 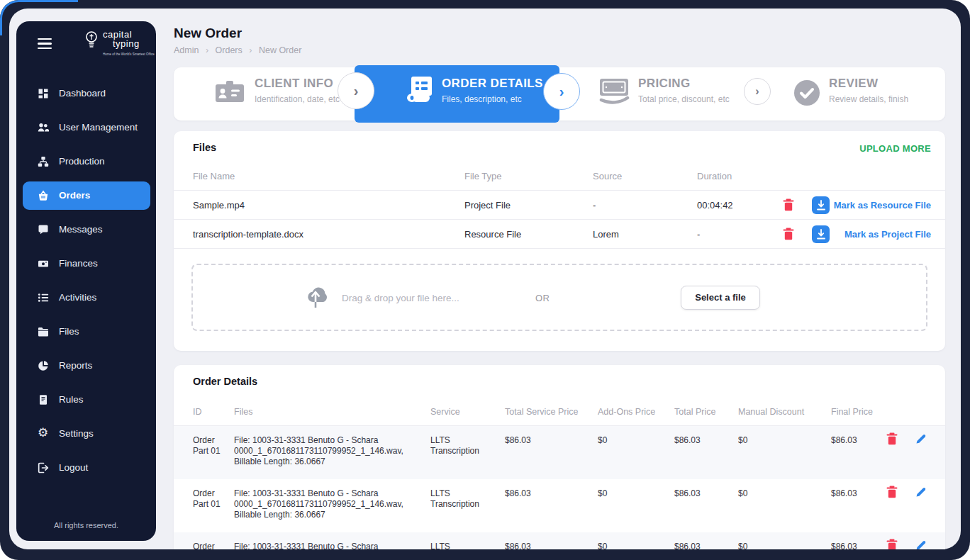 I want to click on column-header-duration: Duration, so click(x=715, y=176).